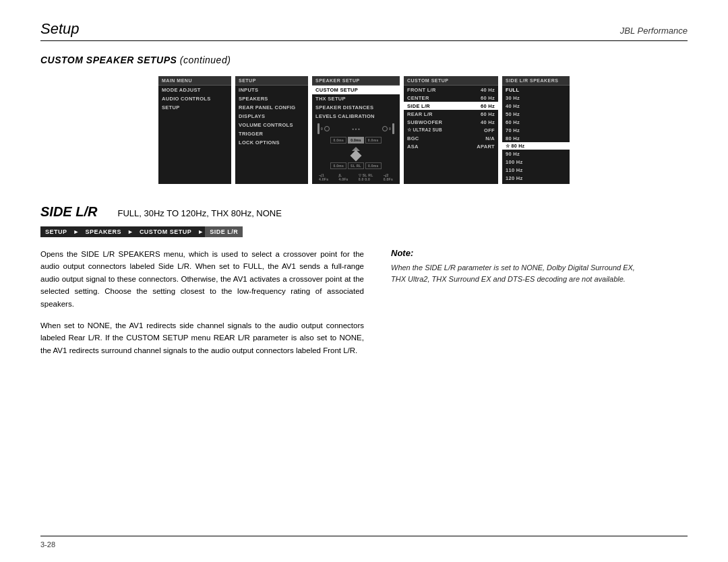 Image resolution: width=728 pixels, height=562 pixels. Describe the element at coordinates (519, 307) in the screenshot. I see `body-right: Note: When the SIDE L/R parameter is set…` at that location.